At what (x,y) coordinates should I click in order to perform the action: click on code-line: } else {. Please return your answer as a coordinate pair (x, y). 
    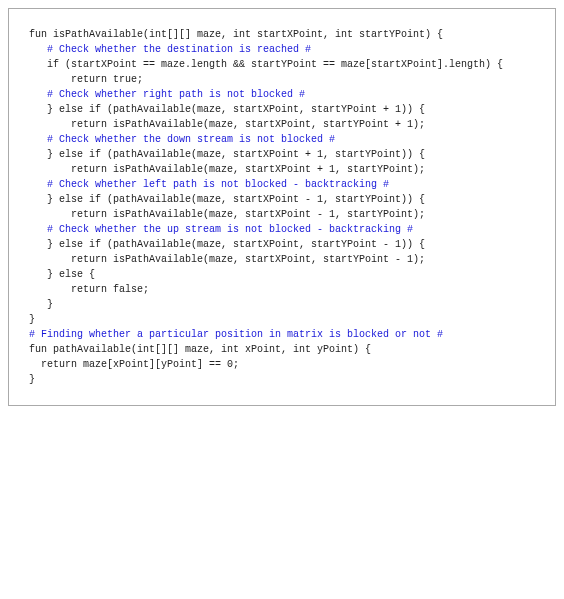
    Looking at the image, I should click on (282, 274).